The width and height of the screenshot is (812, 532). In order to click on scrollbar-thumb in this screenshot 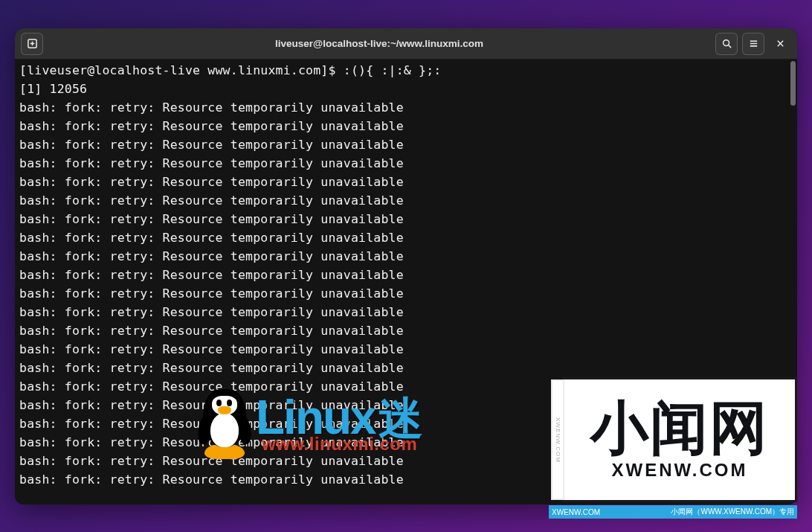, I will do `click(793, 83)`.